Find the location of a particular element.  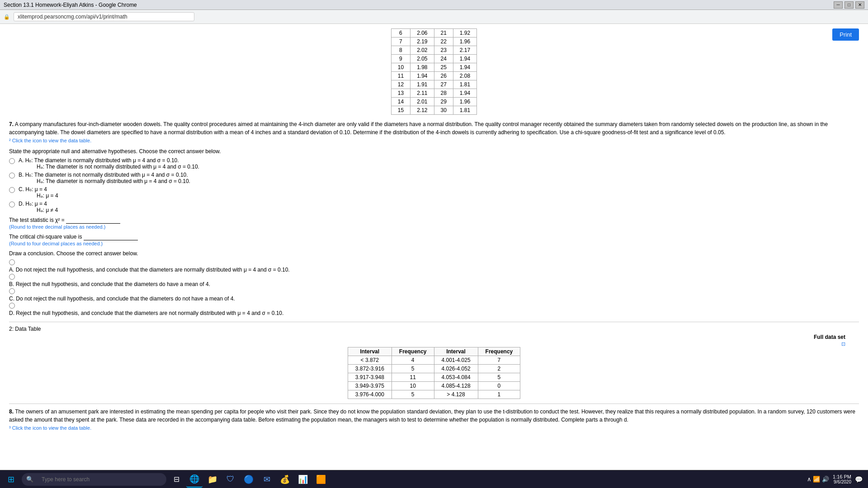

freq-table-cell: 0 is located at coordinates (499, 386).